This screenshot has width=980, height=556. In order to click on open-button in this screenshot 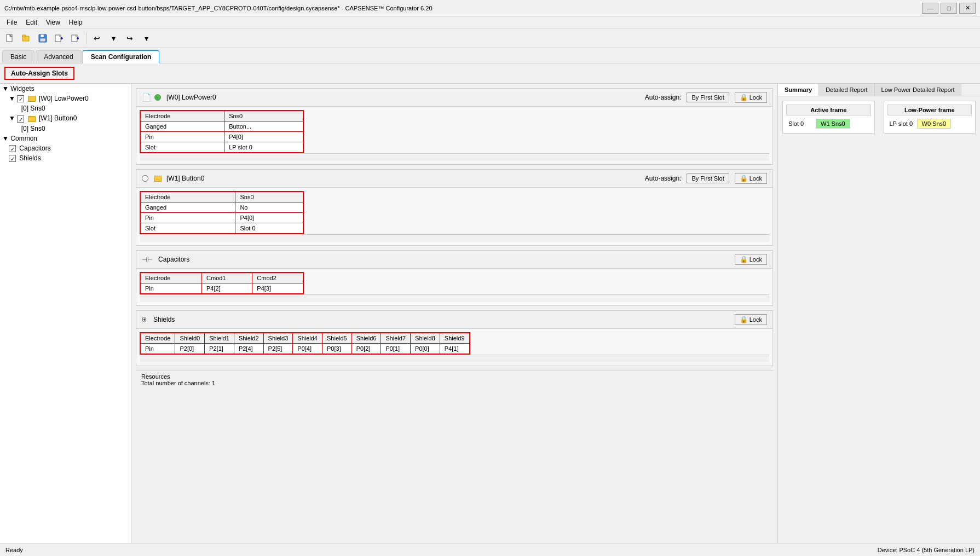, I will do `click(26, 38)`.